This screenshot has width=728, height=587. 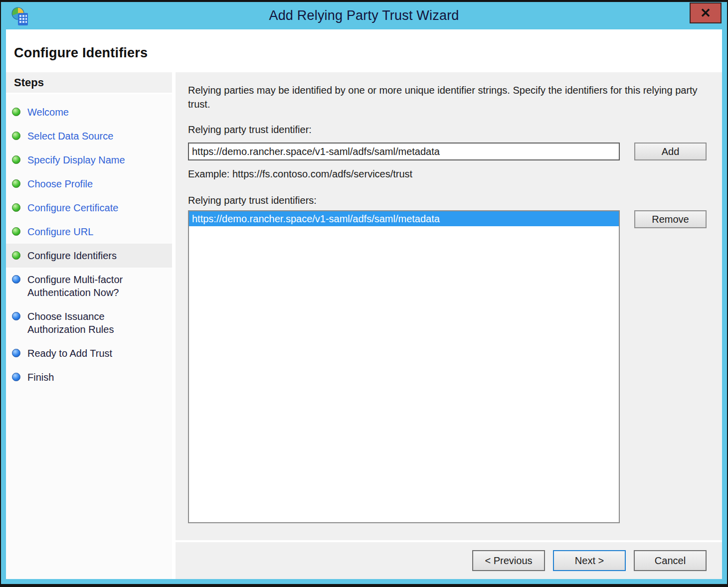 I want to click on step-label: Choose Issuance Authorization Rules, so click(x=84, y=323).